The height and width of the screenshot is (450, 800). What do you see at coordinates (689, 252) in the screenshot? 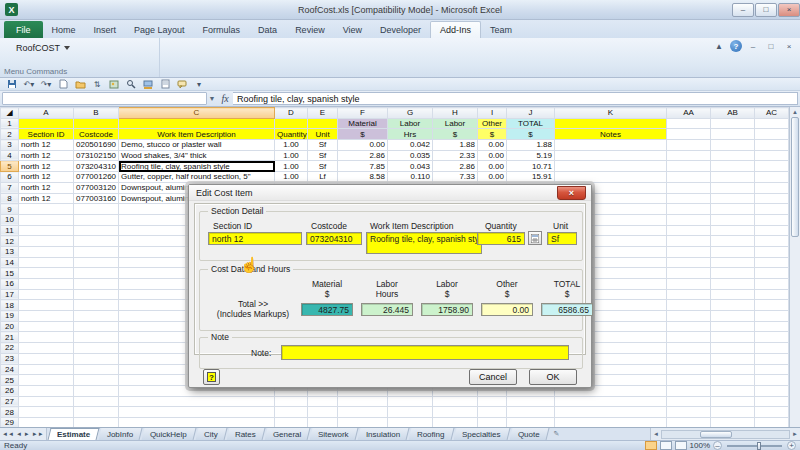
I see `cell-AA13` at bounding box center [689, 252].